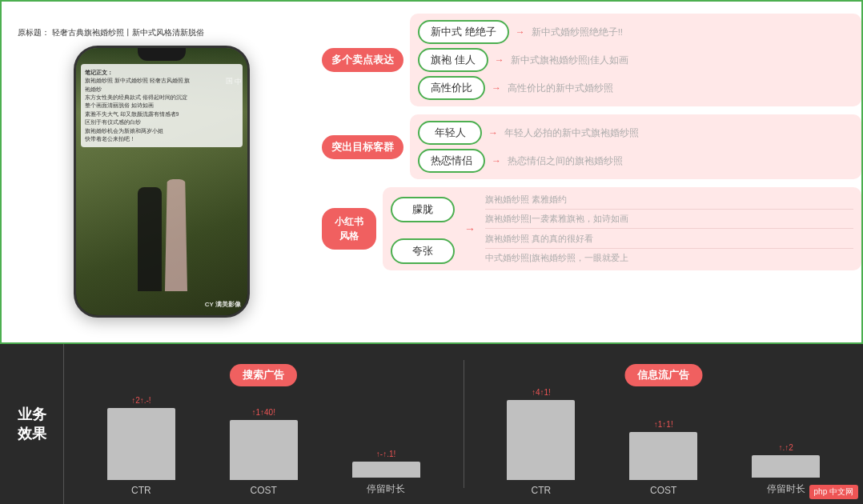 This screenshot has height=504, width=863. Describe the element at coordinates (565, 162) in the screenshot. I see `result-couple: 热恋情侣之间的旗袍婚纱照` at that location.